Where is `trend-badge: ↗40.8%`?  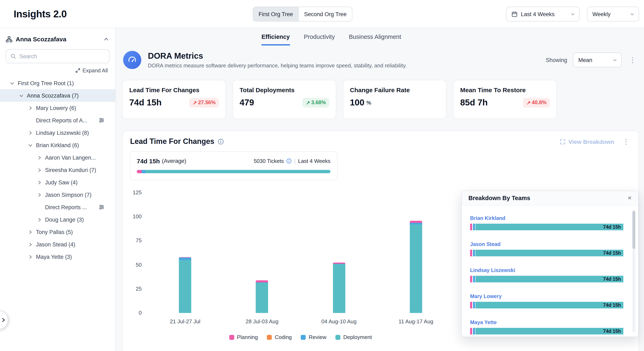 trend-badge: ↗40.8% is located at coordinates (536, 103).